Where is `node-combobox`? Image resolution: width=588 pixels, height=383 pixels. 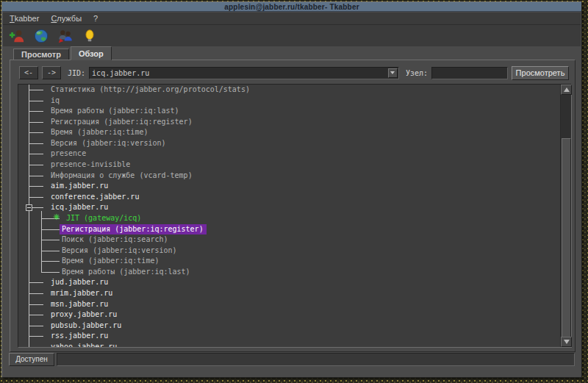
node-combobox is located at coordinates (470, 74).